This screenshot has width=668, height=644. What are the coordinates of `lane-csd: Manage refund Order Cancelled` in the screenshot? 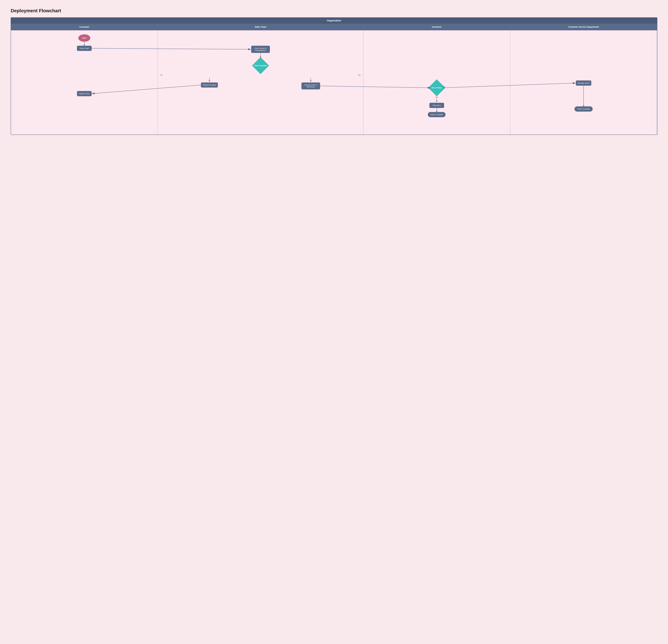 It's located at (583, 83).